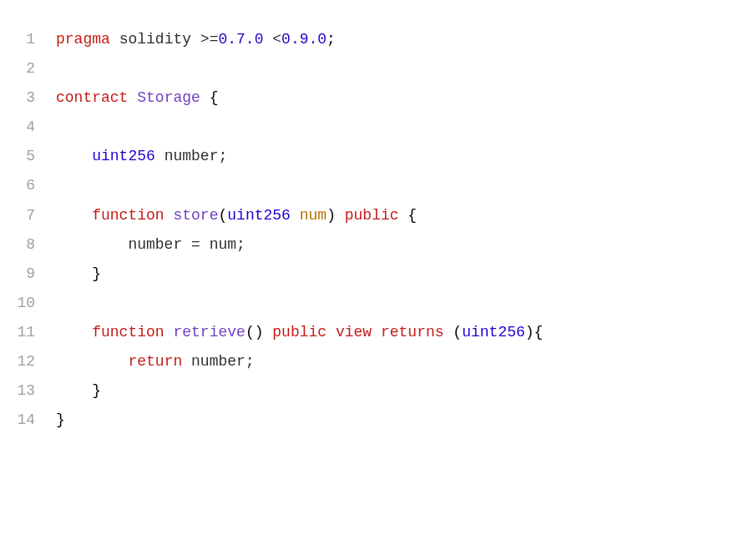 The width and height of the screenshot is (744, 560). Describe the element at coordinates (26, 215) in the screenshot. I see `line-number: 7` at that location.